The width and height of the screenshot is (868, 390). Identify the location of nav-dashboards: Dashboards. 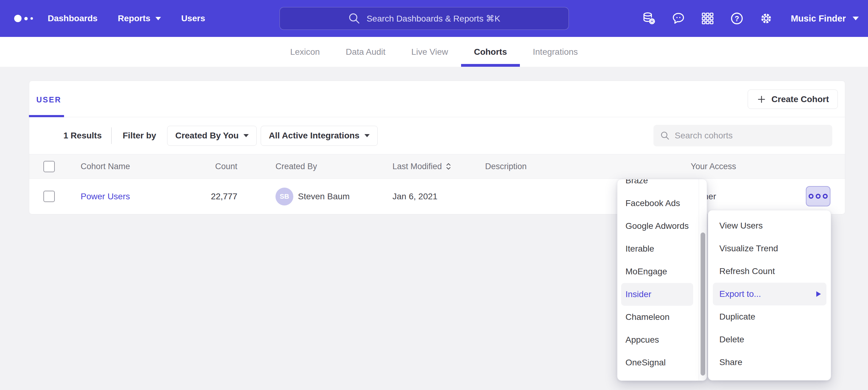
(73, 18).